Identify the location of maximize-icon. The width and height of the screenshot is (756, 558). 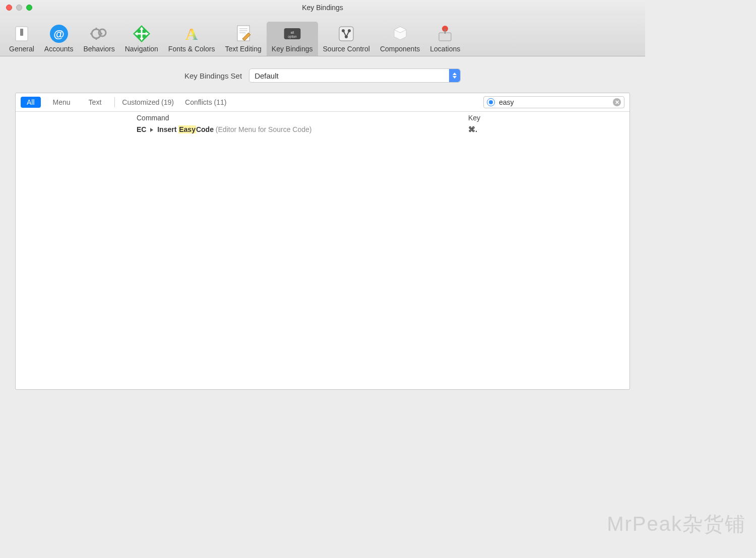
(29, 8).